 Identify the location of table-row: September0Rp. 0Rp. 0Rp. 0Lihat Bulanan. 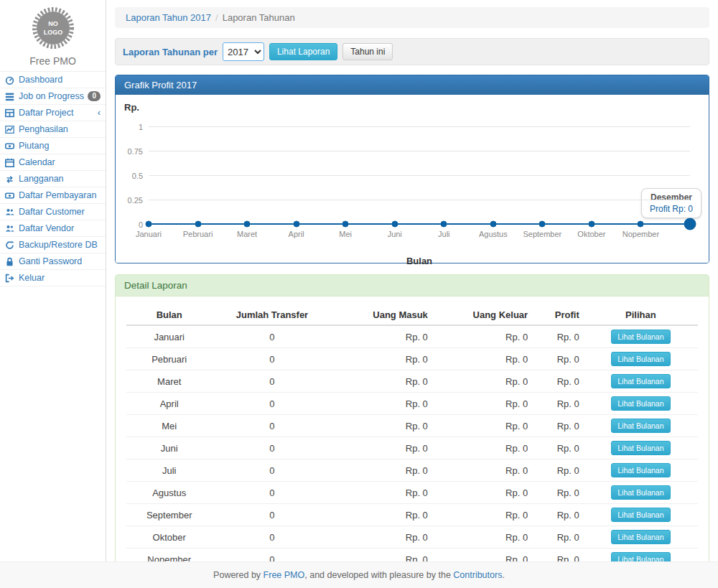
(412, 515).